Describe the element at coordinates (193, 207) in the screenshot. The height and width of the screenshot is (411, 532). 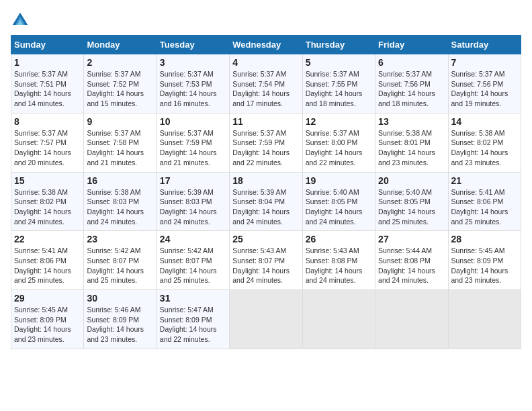
I see `day-detail: Sunrise: 5:39 AM Sunset: 8:03 PM Dayligh…` at that location.